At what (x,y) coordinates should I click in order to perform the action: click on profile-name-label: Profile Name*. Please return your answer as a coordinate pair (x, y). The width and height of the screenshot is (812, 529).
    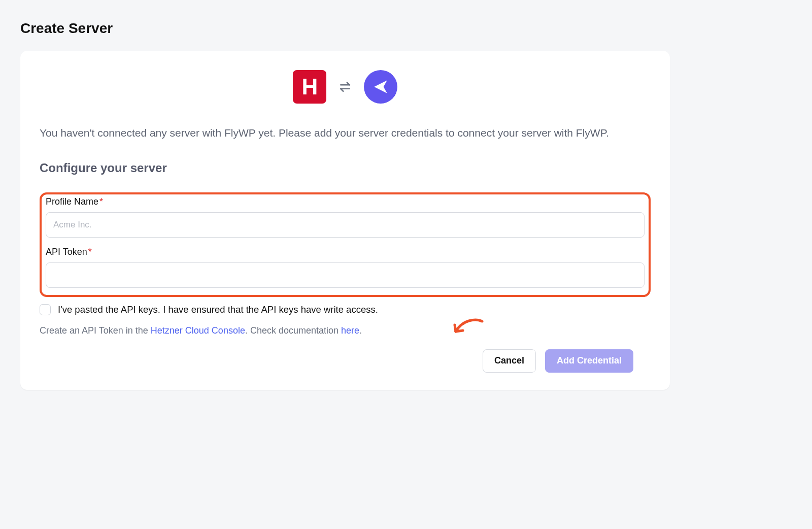
    Looking at the image, I should click on (345, 202).